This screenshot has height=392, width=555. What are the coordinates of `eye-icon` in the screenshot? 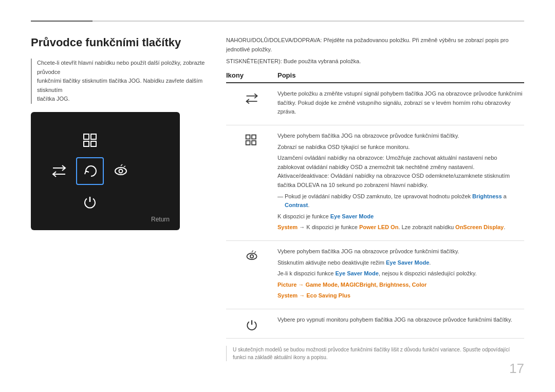 It's located at (121, 171).